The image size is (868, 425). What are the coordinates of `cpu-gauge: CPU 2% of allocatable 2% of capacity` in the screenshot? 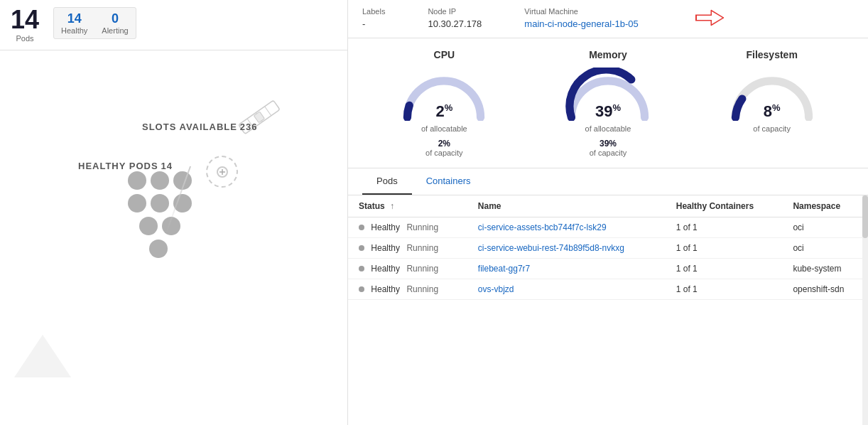 It's located at (444, 103).